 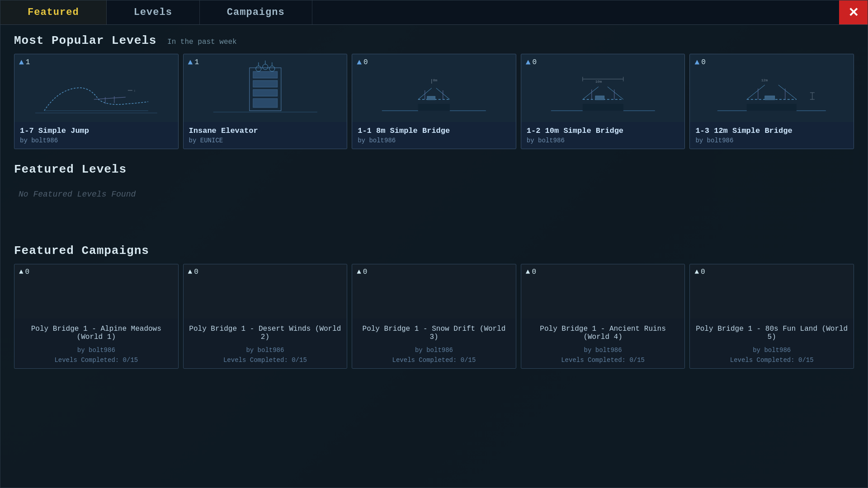 What do you see at coordinates (772, 88) in the screenshot?
I see `level-drawing-5: 12m` at bounding box center [772, 88].